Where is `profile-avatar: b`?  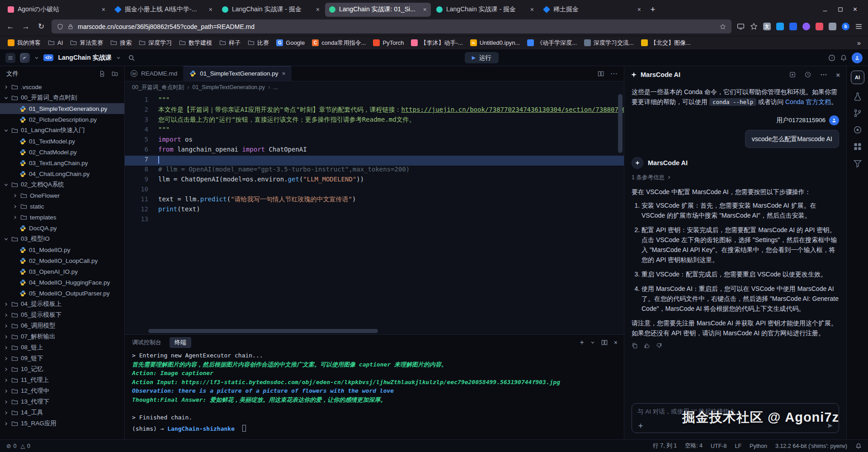 profile-avatar: b is located at coordinates (845, 26).